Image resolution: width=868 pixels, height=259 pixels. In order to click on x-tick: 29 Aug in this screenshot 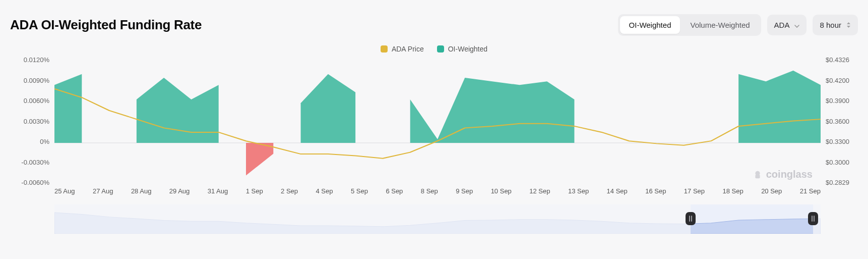, I will do `click(179, 192)`.